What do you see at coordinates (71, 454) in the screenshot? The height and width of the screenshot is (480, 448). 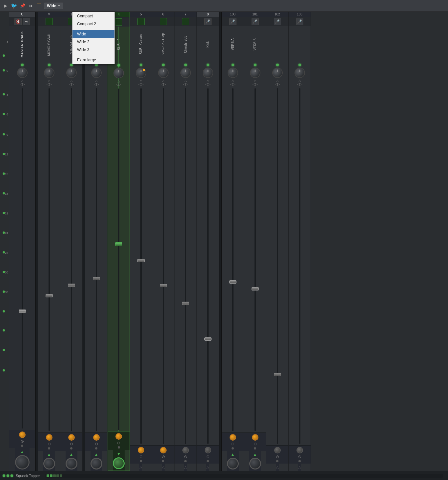 I see `ch1-route-arrow: ▲` at bounding box center [71, 454].